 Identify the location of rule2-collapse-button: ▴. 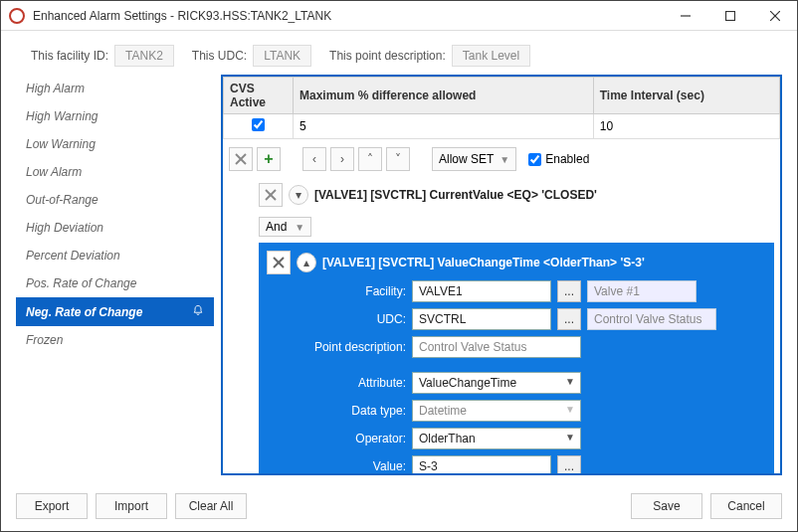
(306, 263).